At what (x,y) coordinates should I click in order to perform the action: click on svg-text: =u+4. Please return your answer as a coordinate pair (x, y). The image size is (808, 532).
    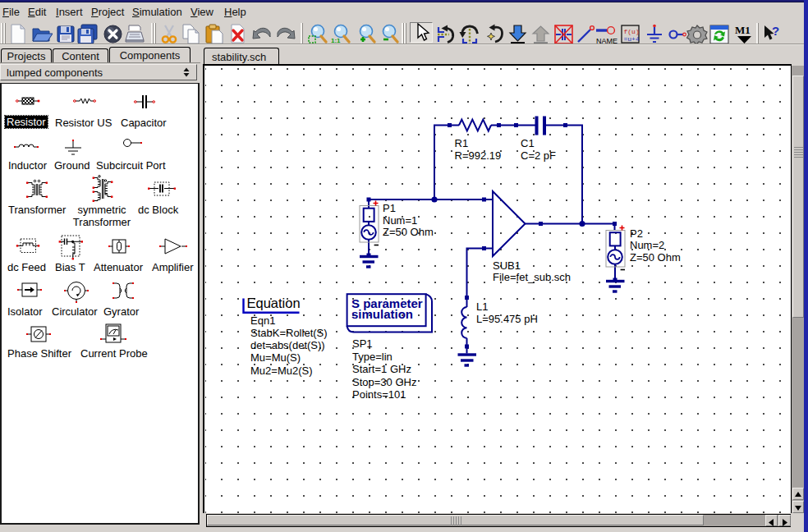
    Looking at the image, I should click on (632, 39).